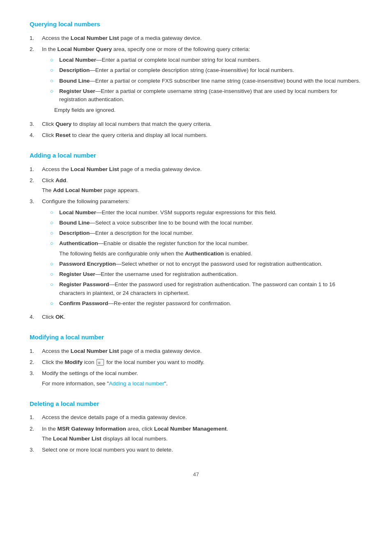 The image size is (392, 533). Describe the element at coordinates (196, 169) in the screenshot. I see `step-adding-1: 1. Access the Local Number List page of …` at that location.